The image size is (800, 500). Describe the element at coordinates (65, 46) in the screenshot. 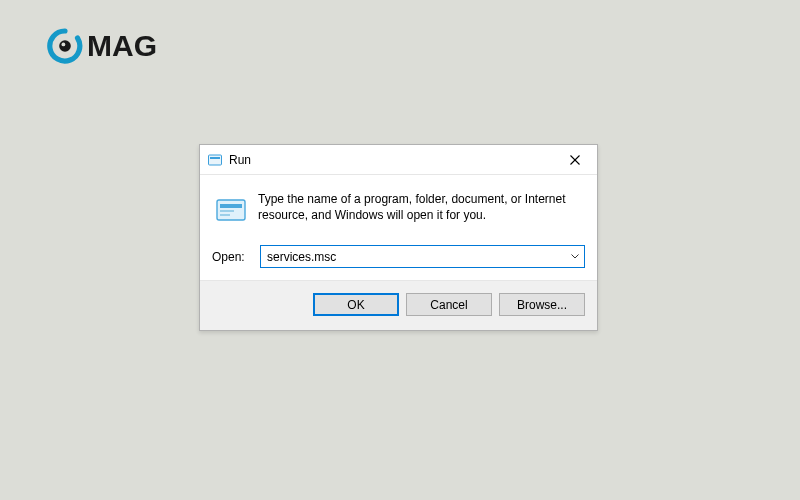

I see `logo-mark-icon` at that location.